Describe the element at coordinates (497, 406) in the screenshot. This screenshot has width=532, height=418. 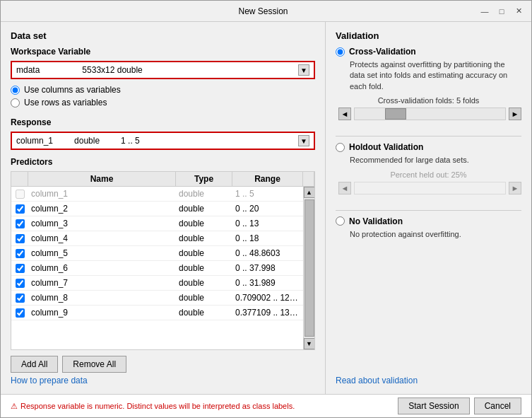
I see `cancel-button: Cancel` at that location.